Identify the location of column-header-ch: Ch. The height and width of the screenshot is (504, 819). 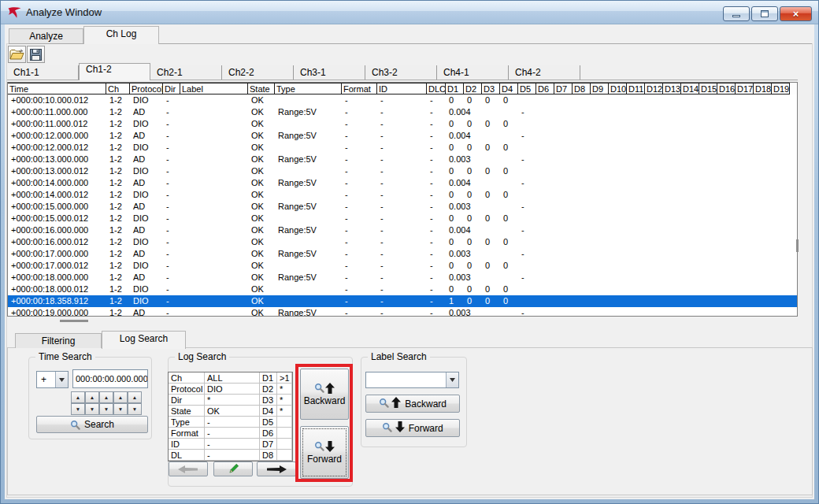
(118, 88).